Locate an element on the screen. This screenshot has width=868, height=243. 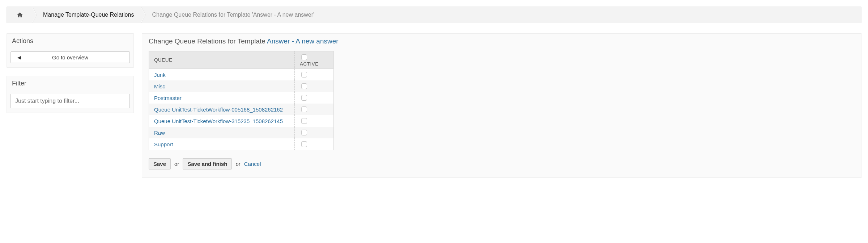
actions-title: Actions is located at coordinates (70, 41).